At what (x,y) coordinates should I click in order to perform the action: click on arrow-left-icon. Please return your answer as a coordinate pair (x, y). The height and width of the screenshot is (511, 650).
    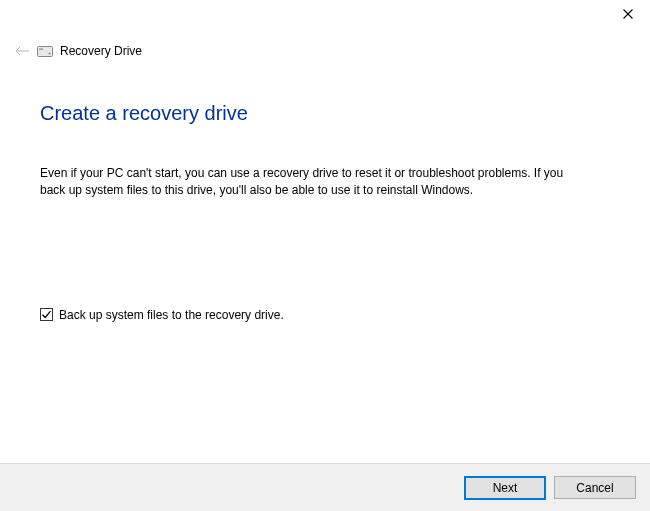
    Looking at the image, I should click on (22, 51).